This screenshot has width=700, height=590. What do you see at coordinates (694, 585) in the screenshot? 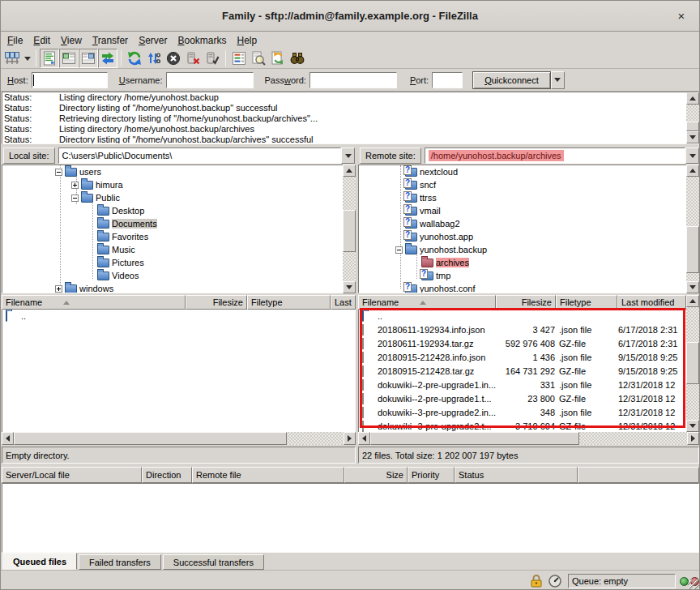
I see `resize-grip` at bounding box center [694, 585].